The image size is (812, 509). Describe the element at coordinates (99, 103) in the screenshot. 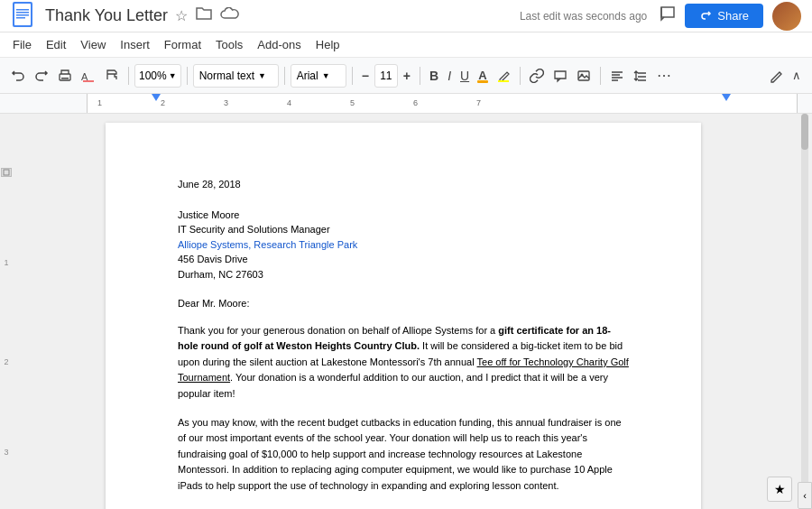

I see `ruler-tick-1: 1` at that location.